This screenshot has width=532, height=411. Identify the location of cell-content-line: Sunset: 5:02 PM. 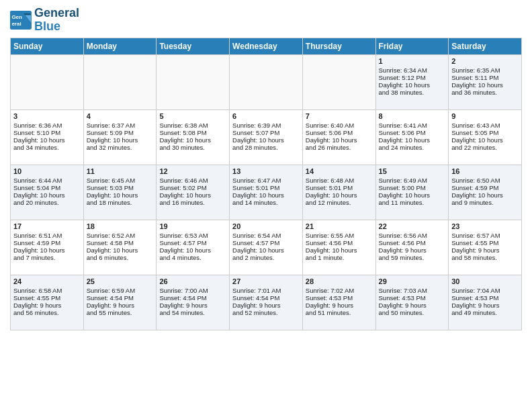
(193, 188).